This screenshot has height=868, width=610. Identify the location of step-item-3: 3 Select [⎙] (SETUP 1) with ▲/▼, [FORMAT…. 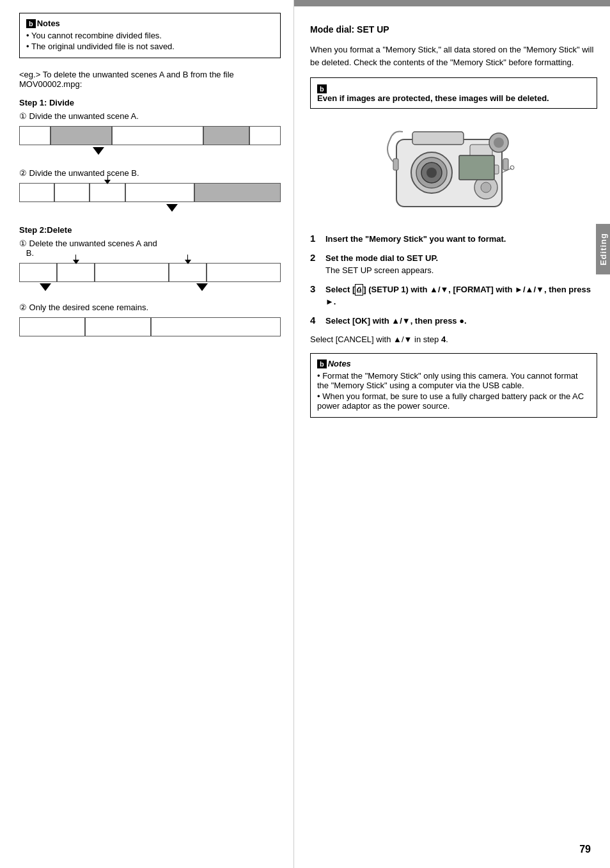
(454, 296).